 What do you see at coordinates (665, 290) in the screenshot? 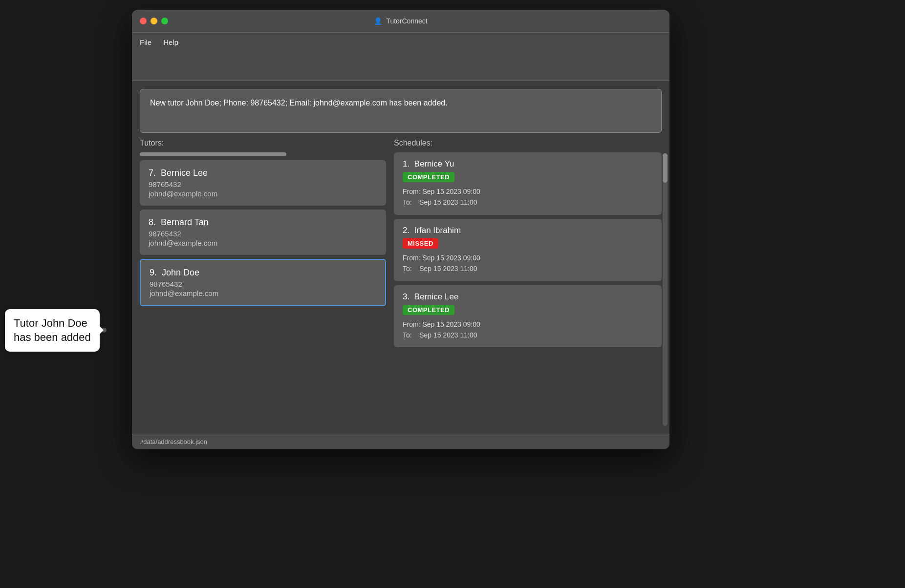
I see `schedules-scrollbar` at bounding box center [665, 290].